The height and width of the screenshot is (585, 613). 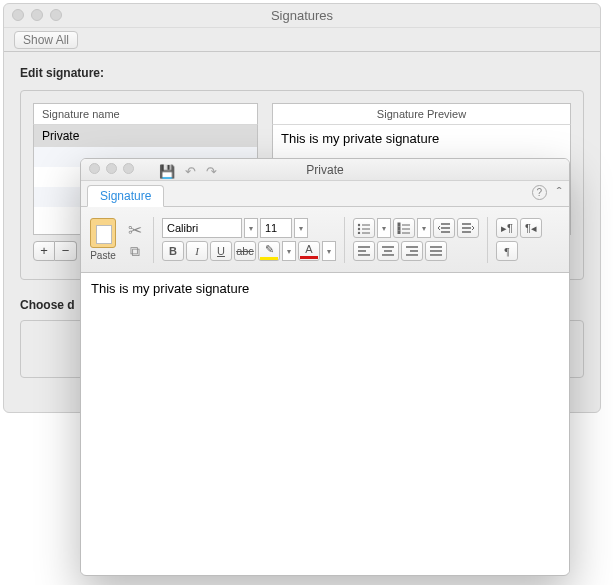 I want to click on editor-tabbar: Signature ? ˆ, so click(x=325, y=194).